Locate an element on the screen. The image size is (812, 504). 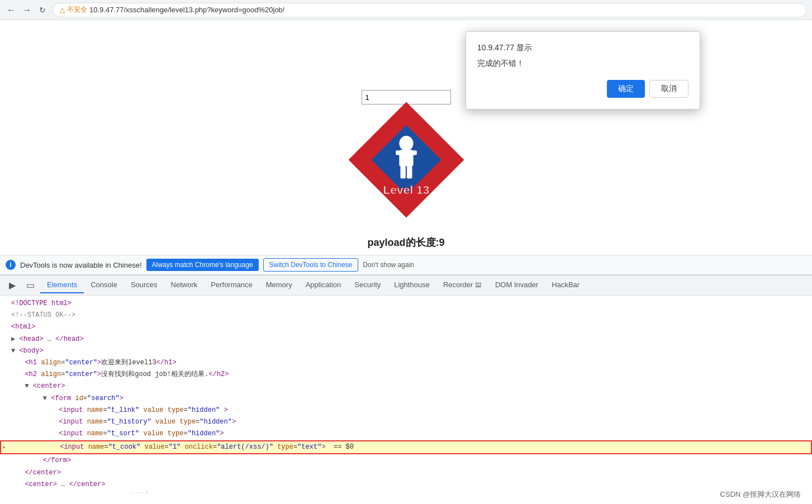
security-icon: △ is located at coordinates (63, 10).